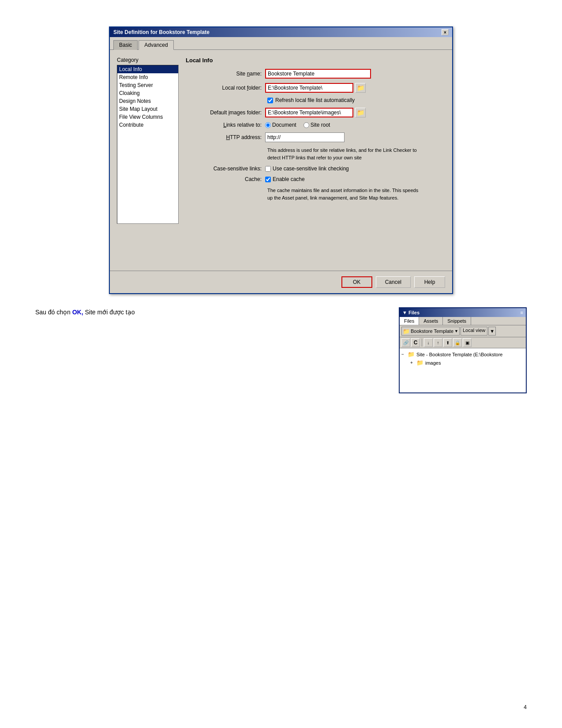 This screenshot has height=728, width=562. What do you see at coordinates (125, 45) in the screenshot?
I see `tab-basic: Basic` at bounding box center [125, 45].